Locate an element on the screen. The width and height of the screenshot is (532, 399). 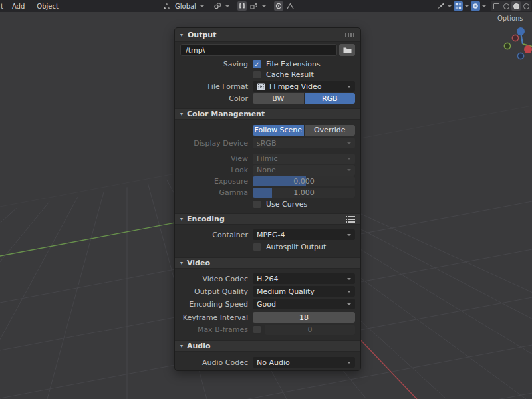
panel-title: Output is located at coordinates (202, 35).